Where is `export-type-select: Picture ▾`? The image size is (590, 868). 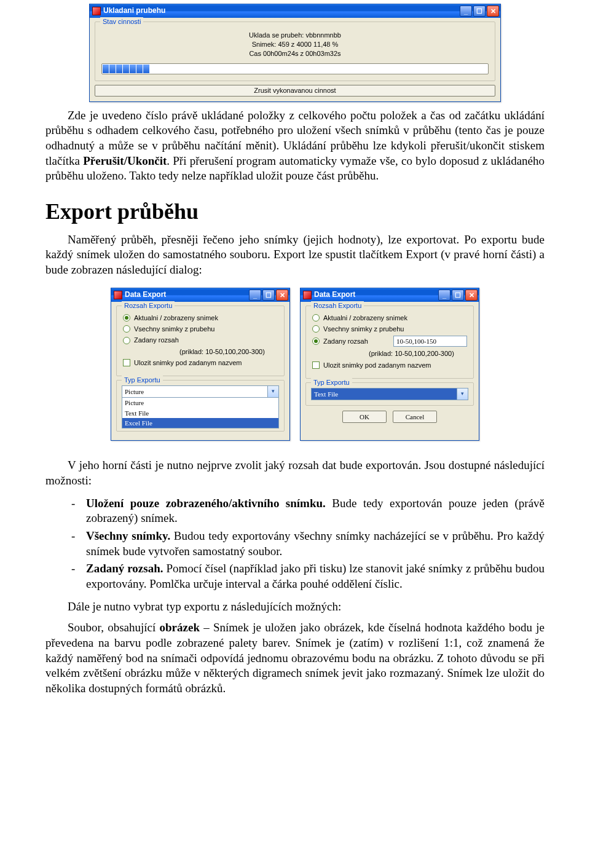
export-type-select: Picture ▾ is located at coordinates (200, 392).